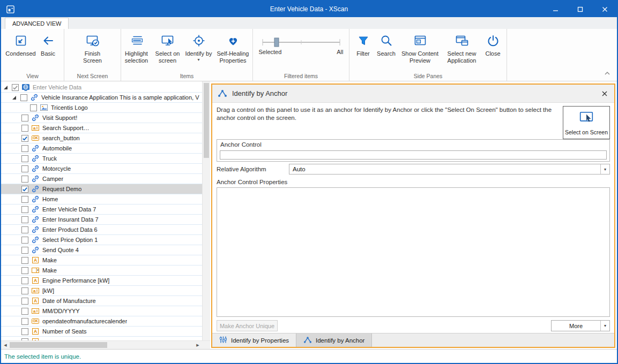  Describe the element at coordinates (254, 340) in the screenshot. I see `tab-identify-by-properties: Identify by Properties` at that location.